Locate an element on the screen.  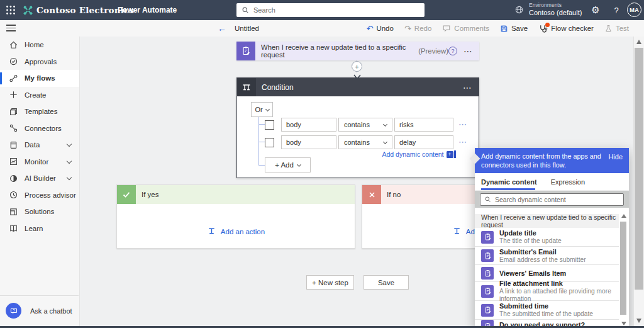
add-condition-label: + Add is located at coordinates (284, 165).